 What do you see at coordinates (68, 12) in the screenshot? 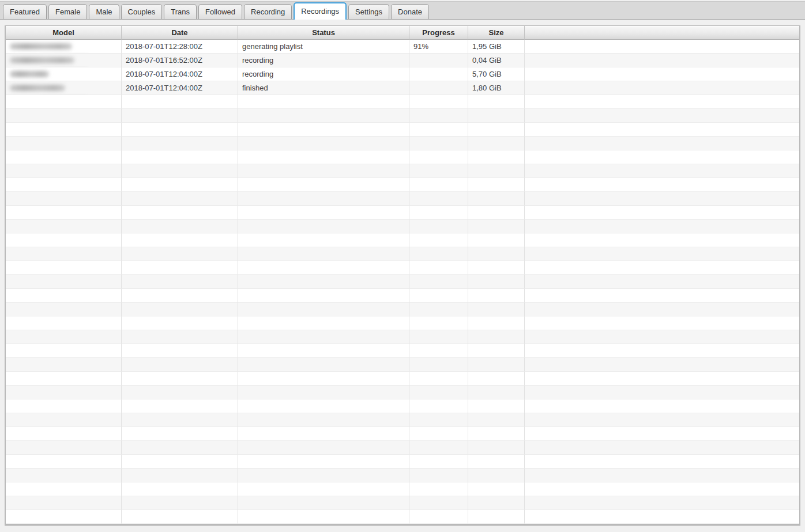
I see `tab-female: Female` at bounding box center [68, 12].